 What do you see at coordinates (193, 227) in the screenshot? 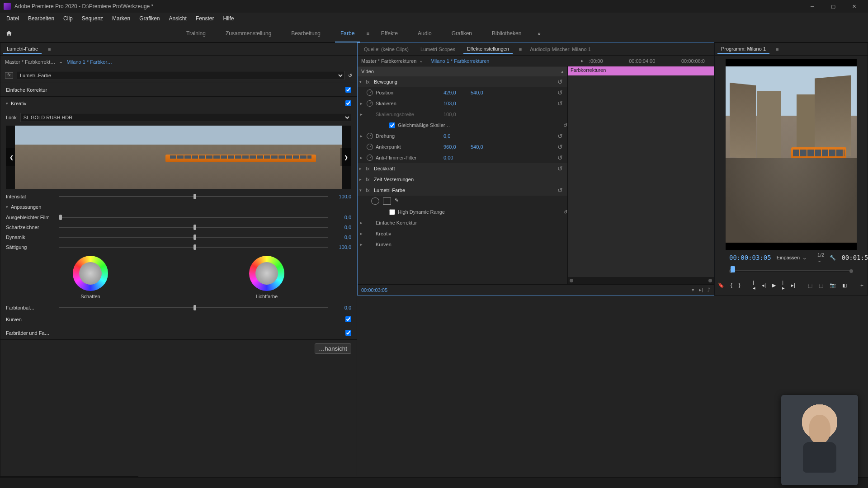
I see `sharpen-slider` at bounding box center [193, 227].